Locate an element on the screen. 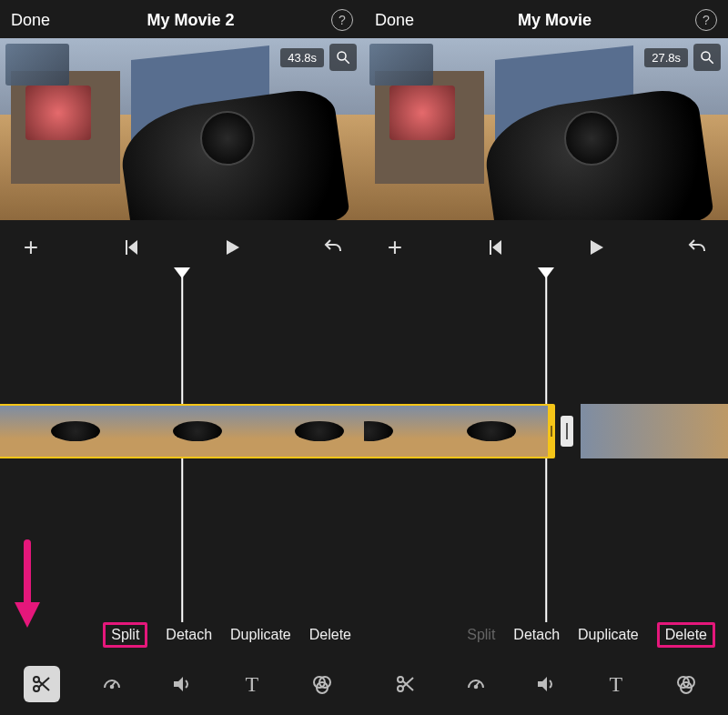 This screenshot has width=728, height=715. project-title: My Movie is located at coordinates (555, 20).